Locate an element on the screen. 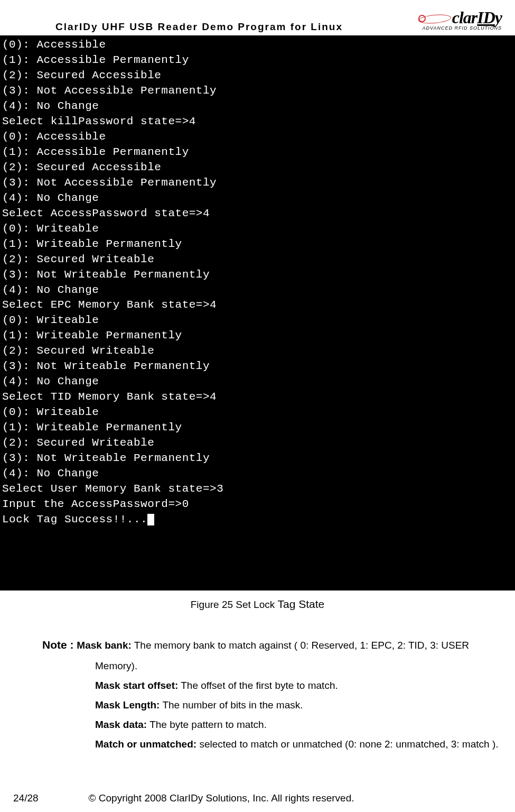  logo-swoosh-icon is located at coordinates (434, 17).